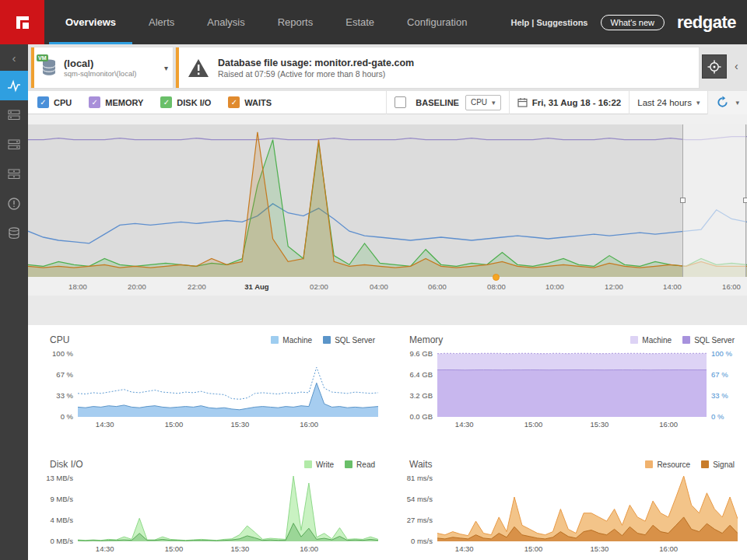  What do you see at coordinates (437, 22) in the screenshot?
I see `nav-configuration: Configuration` at bounding box center [437, 22].